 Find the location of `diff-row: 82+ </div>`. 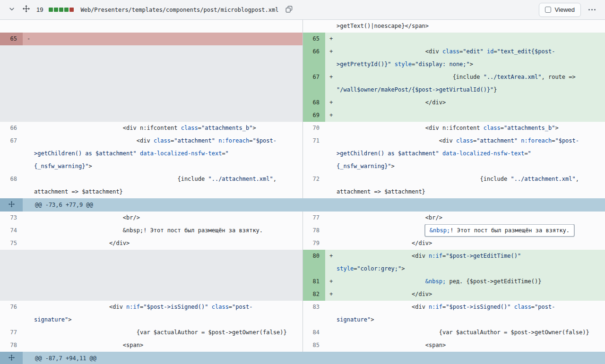

diff-row: 82+ </div> is located at coordinates (302, 295).